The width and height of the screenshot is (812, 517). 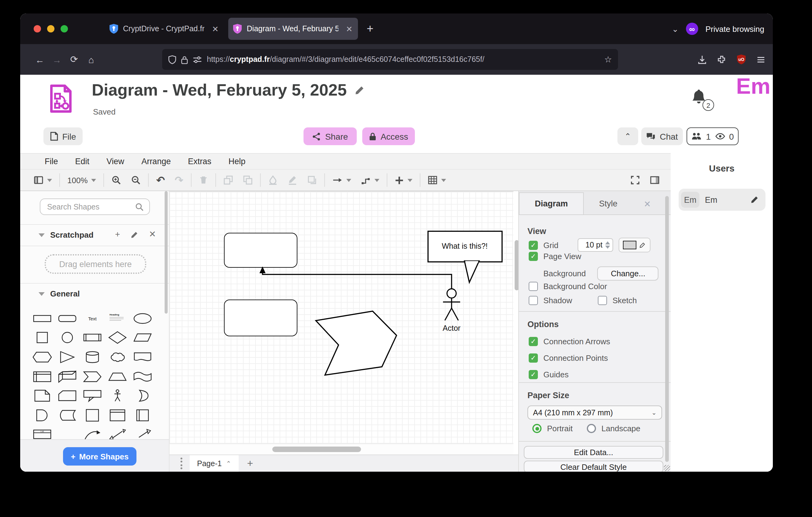 What do you see at coordinates (161, 180) in the screenshot?
I see `undo-button: ↶` at bounding box center [161, 180].